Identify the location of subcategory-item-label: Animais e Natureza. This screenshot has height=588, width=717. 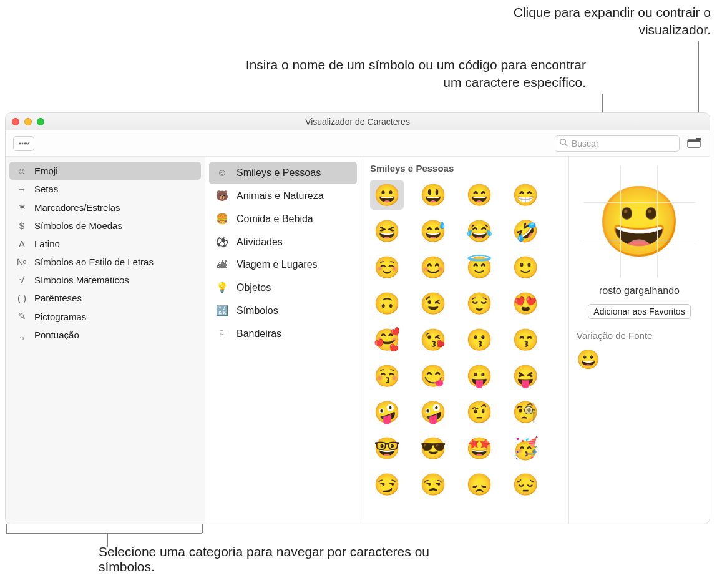
(280, 196).